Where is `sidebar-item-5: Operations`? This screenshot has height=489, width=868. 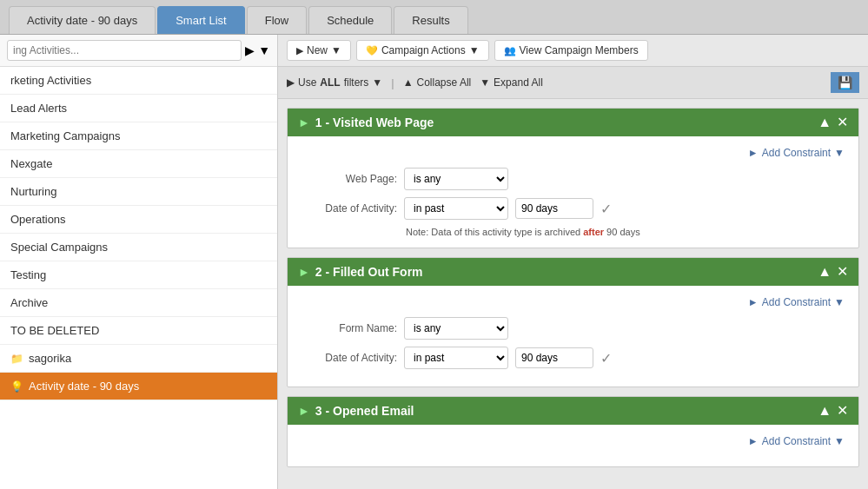
sidebar-item-5: Operations is located at coordinates (139, 220).